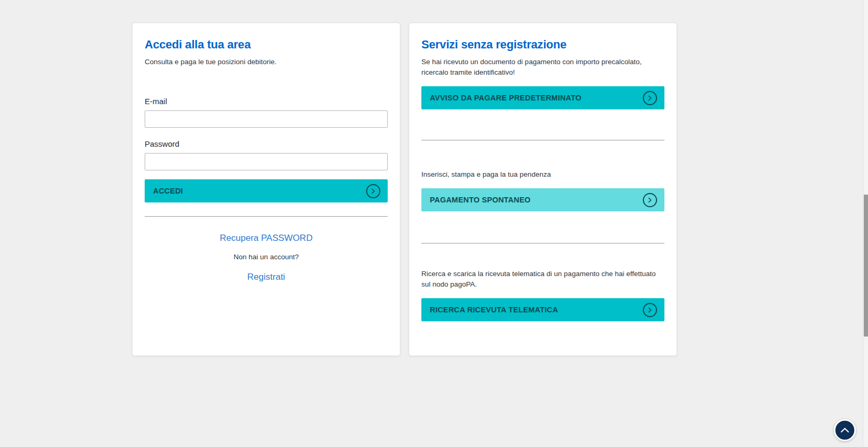  I want to click on spontaneo-description: Inserisci, stampa e paga la tua pendenza, so click(543, 175).